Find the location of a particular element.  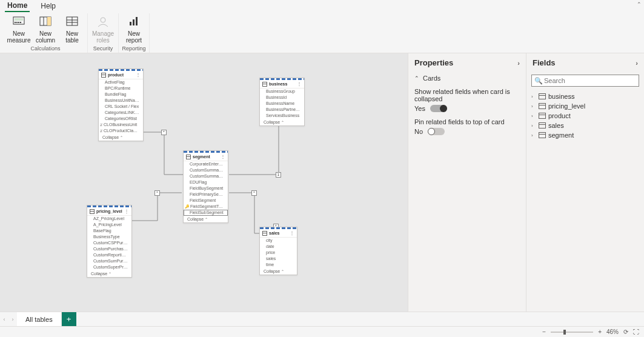

table-card-business: business⋮ BusinessGroup BusinessId Busin… is located at coordinates (282, 102).